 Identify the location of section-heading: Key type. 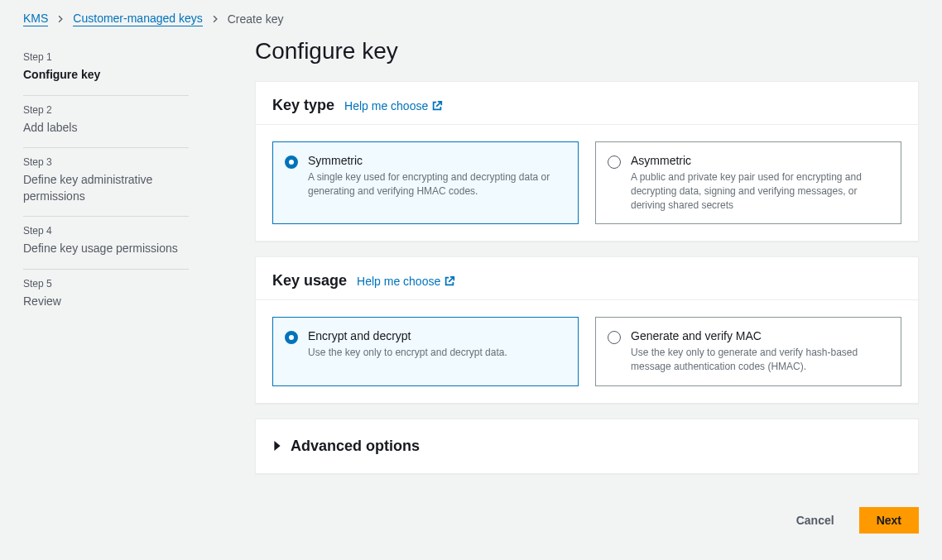
(303, 106).